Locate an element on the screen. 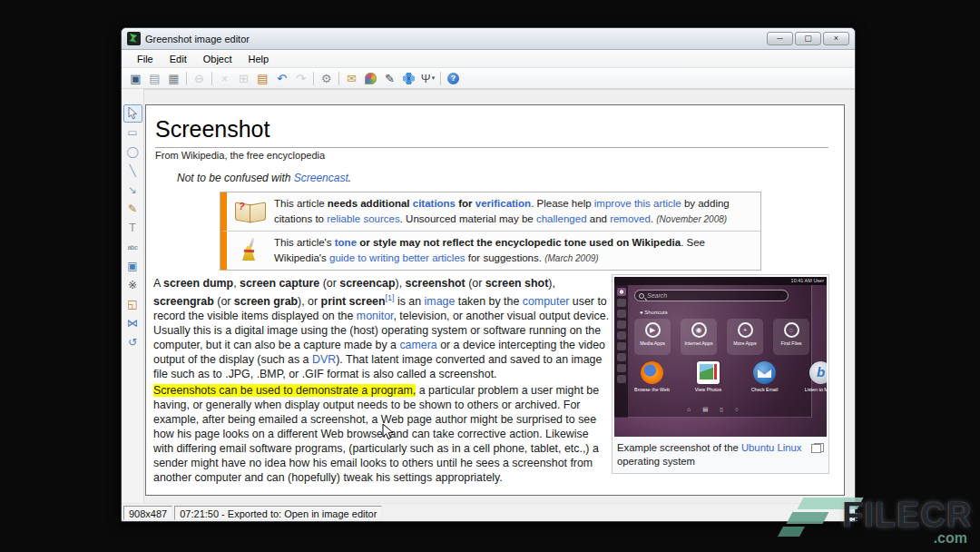 The width and height of the screenshot is (980, 552). text-segment: a particular problem a user might be hav… is located at coordinates (376, 434).